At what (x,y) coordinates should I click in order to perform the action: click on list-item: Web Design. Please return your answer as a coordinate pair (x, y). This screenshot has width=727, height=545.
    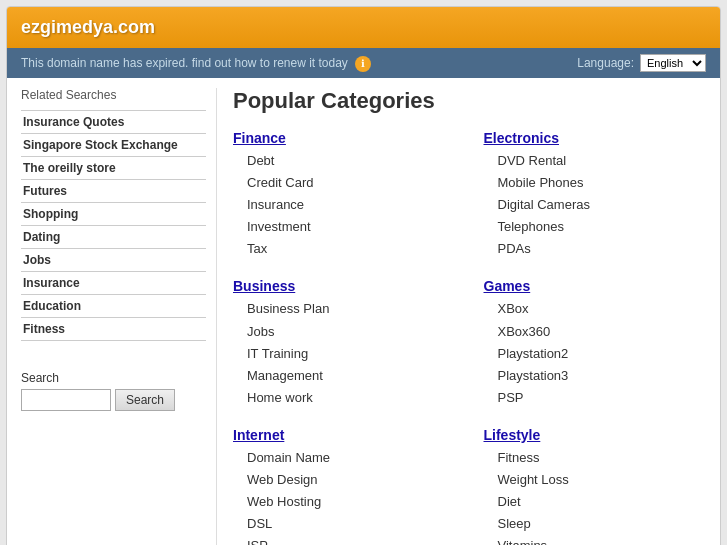
    Looking at the image, I should click on (350, 480).